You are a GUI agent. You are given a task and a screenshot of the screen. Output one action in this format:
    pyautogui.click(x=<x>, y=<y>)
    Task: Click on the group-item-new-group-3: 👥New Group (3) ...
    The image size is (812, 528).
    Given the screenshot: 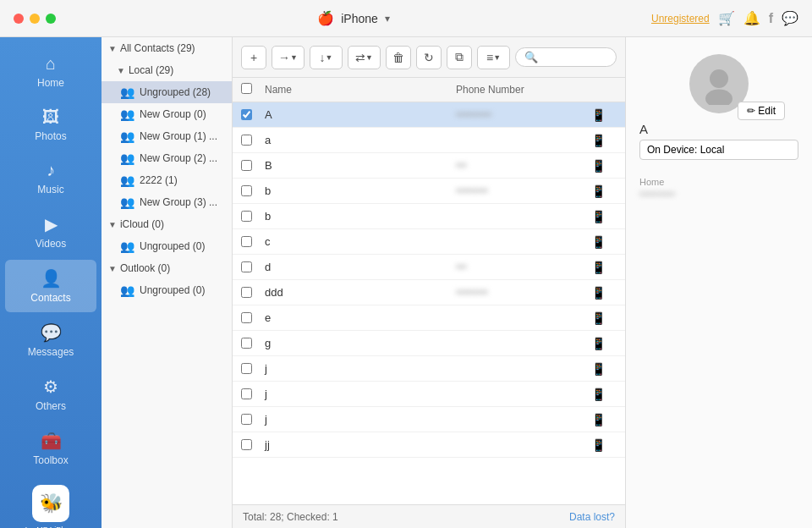 What is the action you would take?
    pyautogui.click(x=167, y=202)
    